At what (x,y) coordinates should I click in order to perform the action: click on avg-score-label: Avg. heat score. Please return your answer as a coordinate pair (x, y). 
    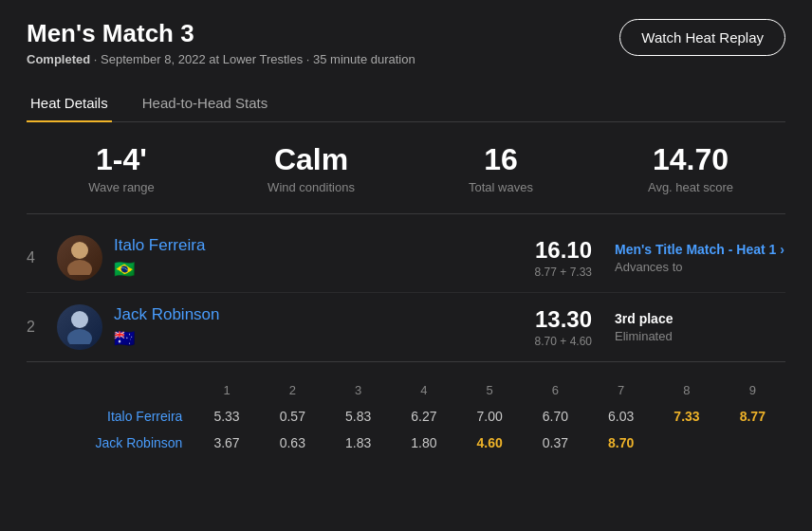
    Looking at the image, I should click on (691, 188).